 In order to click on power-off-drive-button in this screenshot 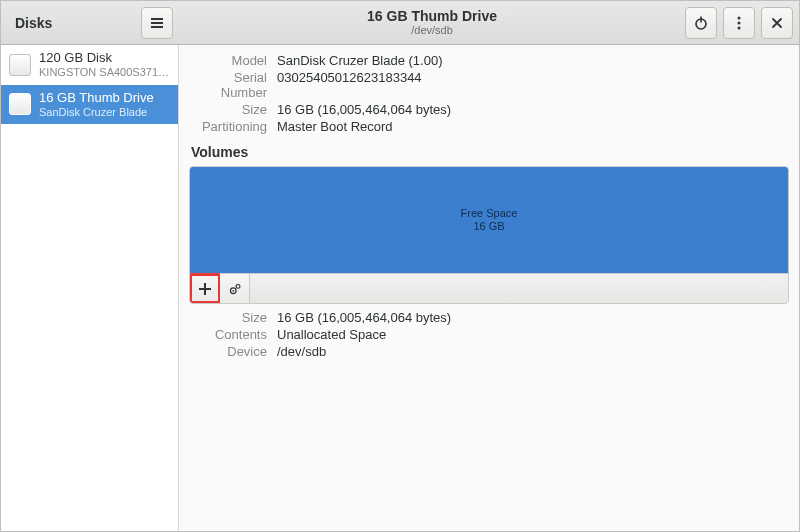, I will do `click(701, 23)`.